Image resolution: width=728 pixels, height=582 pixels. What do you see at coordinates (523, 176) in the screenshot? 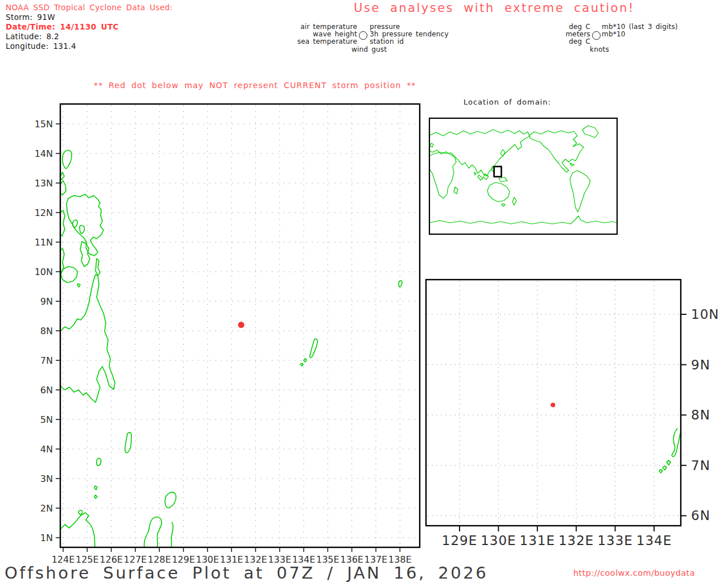
I see `domain-inset-map` at bounding box center [523, 176].